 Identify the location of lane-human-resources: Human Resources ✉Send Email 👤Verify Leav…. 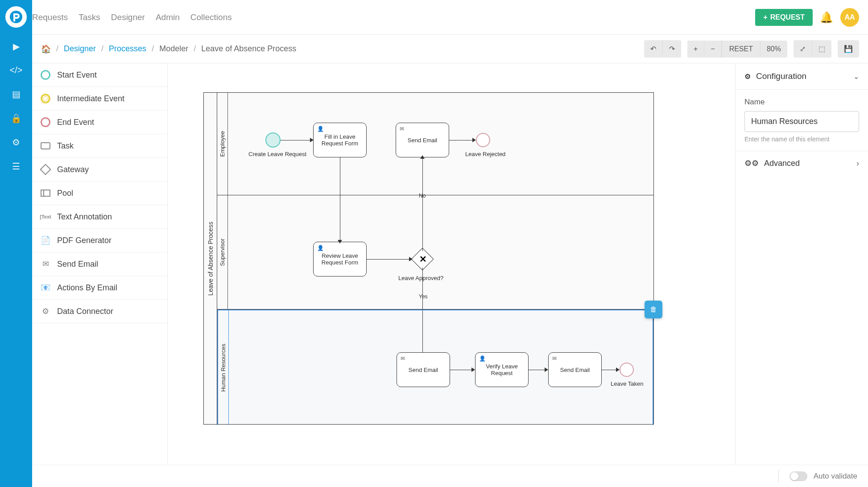
(435, 367).